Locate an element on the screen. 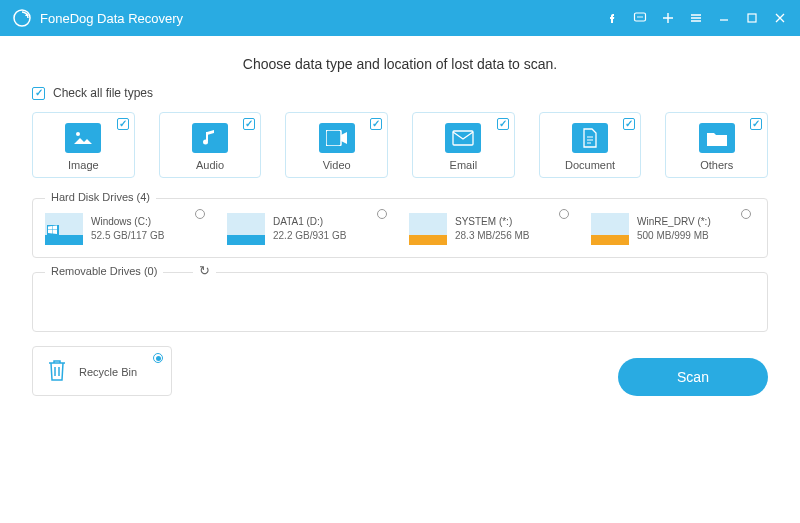  drive-size: 52.5 GB/117 GB is located at coordinates (128, 236).